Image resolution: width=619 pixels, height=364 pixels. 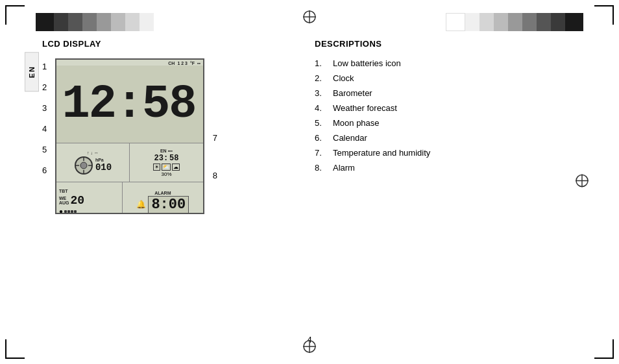 I want to click on desc-item-5: 5. Moon phase, so click(x=461, y=123).